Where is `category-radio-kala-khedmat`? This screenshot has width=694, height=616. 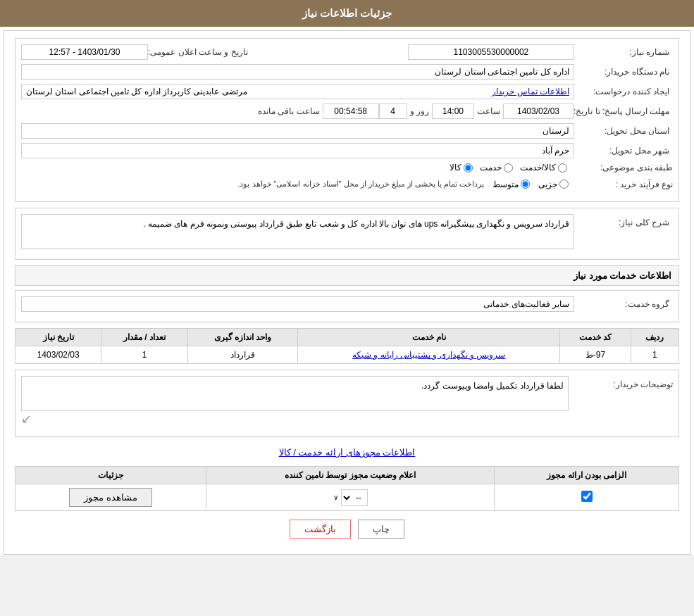
category-radio-kala-khedmat is located at coordinates (562, 168).